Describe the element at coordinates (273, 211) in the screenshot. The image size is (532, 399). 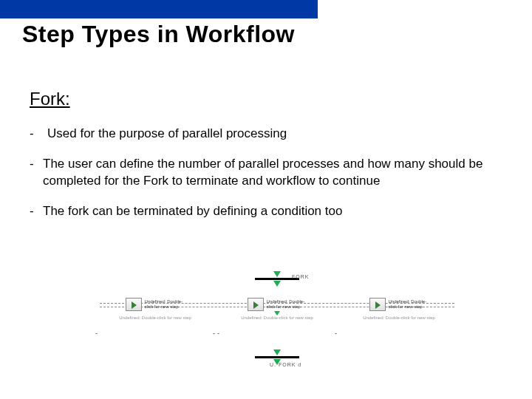
I see `bullet-text: The fork can be terminated by defining a…` at that location.